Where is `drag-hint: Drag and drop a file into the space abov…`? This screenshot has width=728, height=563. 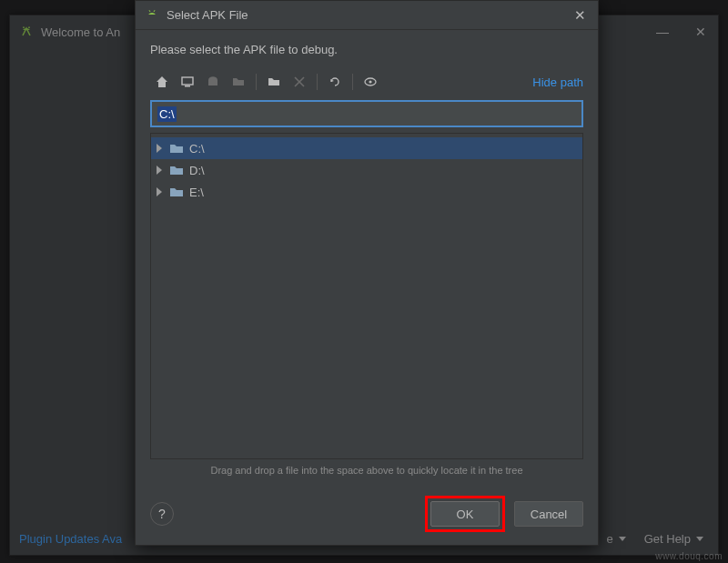
drag-hint: Drag and drop a file into the space abov… is located at coordinates (367, 470).